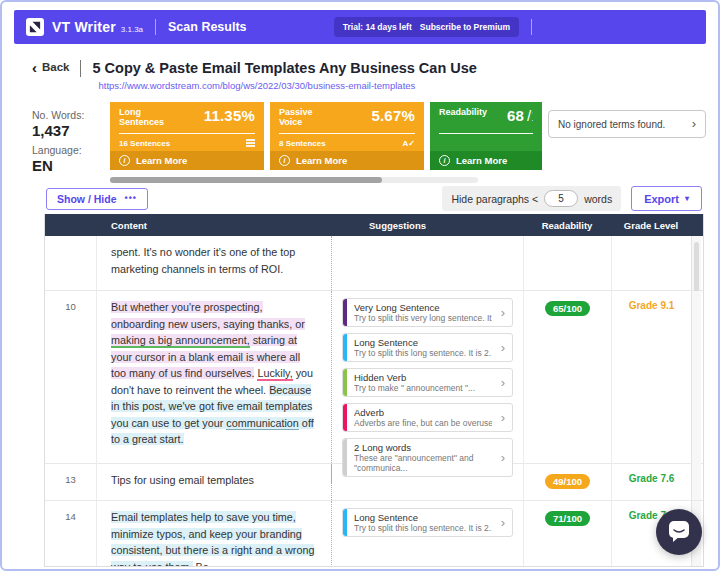  Describe the element at coordinates (294, 180) in the screenshot. I see `horizontal-scrollbar-track` at that location.